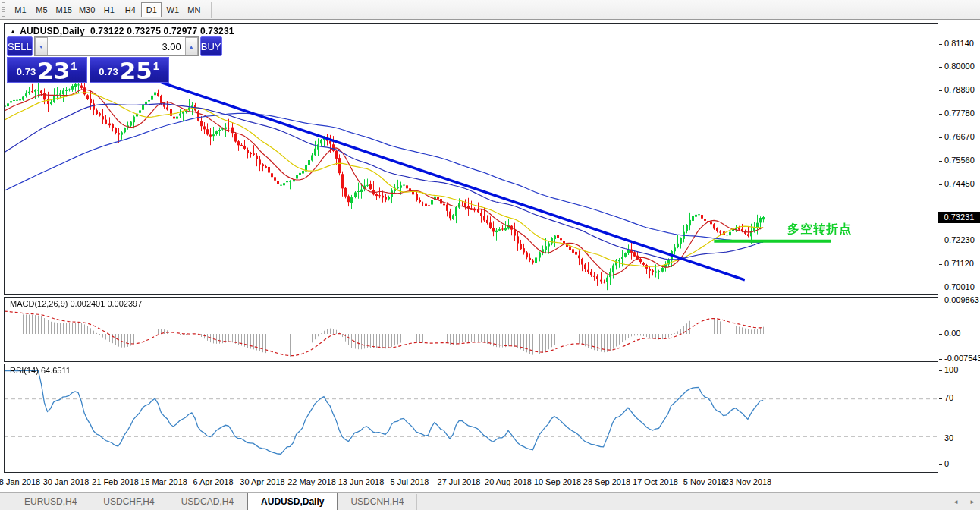 The image size is (980, 510). I want to click on volume-stepper: ▼ ▲, so click(117, 46).